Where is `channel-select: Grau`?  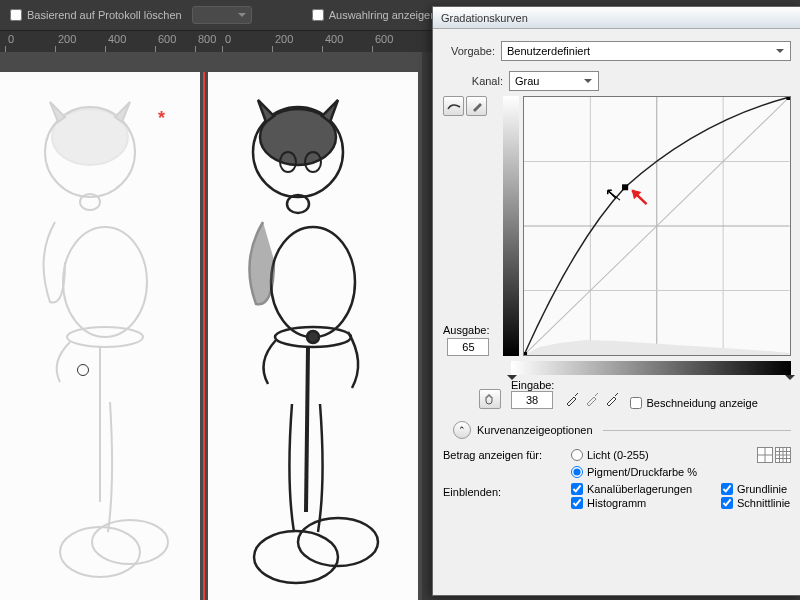 channel-select: Grau is located at coordinates (554, 81).